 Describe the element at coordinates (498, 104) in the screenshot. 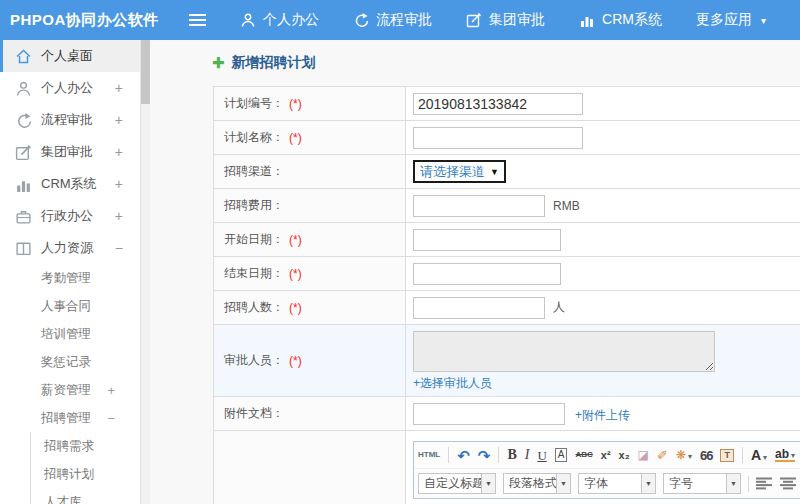

I see `plan-no-input` at that location.